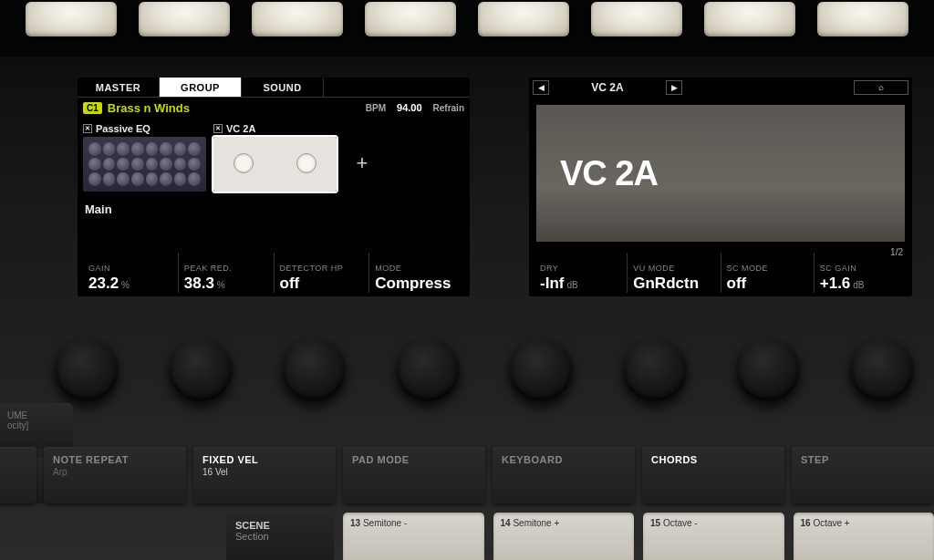  What do you see at coordinates (881, 88) in the screenshot?
I see `search-icon: ⌕` at bounding box center [881, 88].